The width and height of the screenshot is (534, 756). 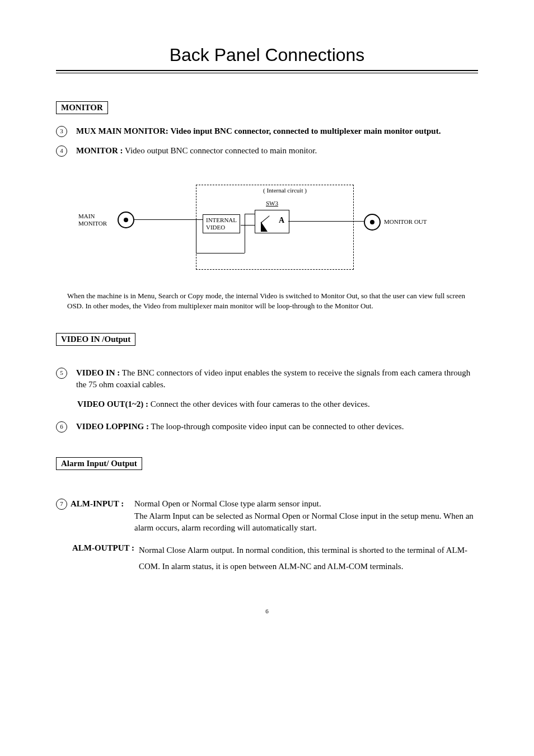 I want to click on alm-output-desc: Normal Close Alarm output. In normal con…, so click(x=308, y=558).